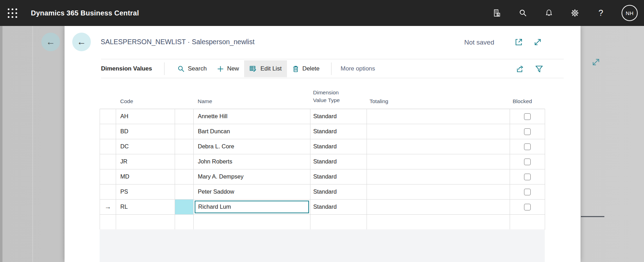  I want to click on plus-icon, so click(220, 69).